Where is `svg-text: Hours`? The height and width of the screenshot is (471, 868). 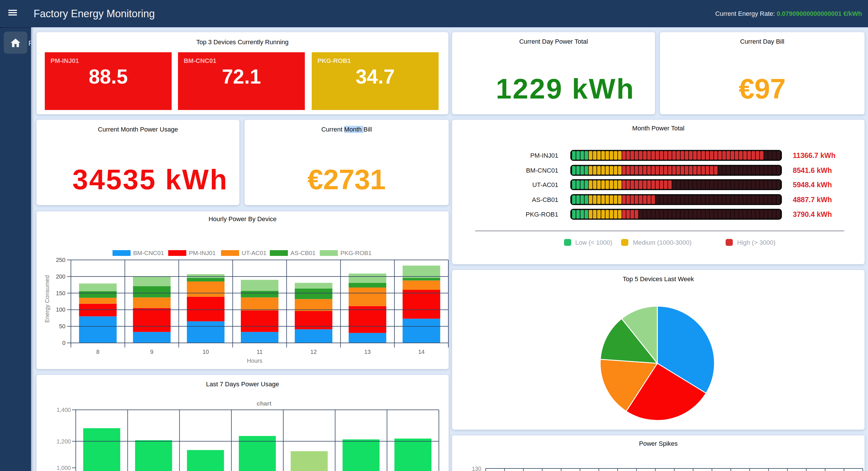 svg-text: Hours is located at coordinates (255, 361).